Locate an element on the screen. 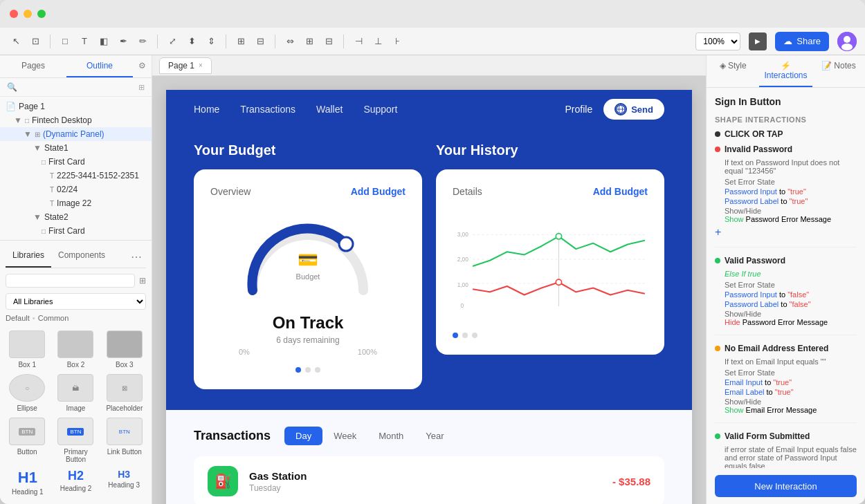  period-month: Month is located at coordinates (391, 436).